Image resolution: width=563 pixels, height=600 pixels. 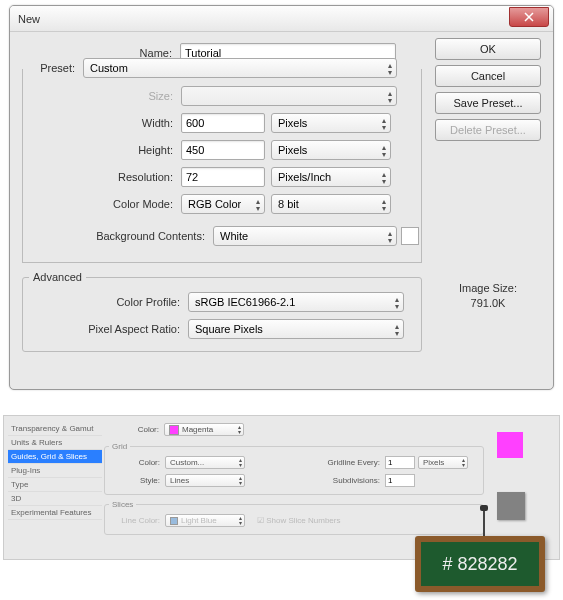 I want to click on grid-color-label: Color:, so click(x=135, y=462).